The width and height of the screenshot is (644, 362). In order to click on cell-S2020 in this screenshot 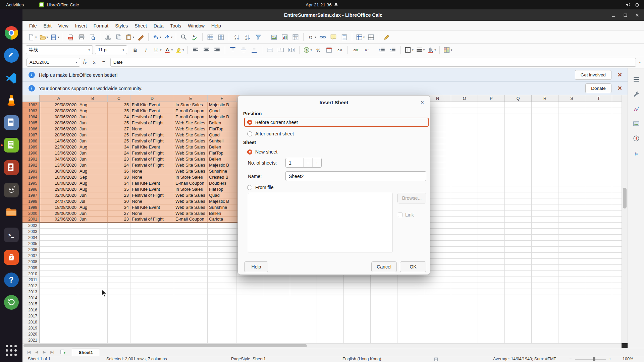, I will do `click(572, 334)`.